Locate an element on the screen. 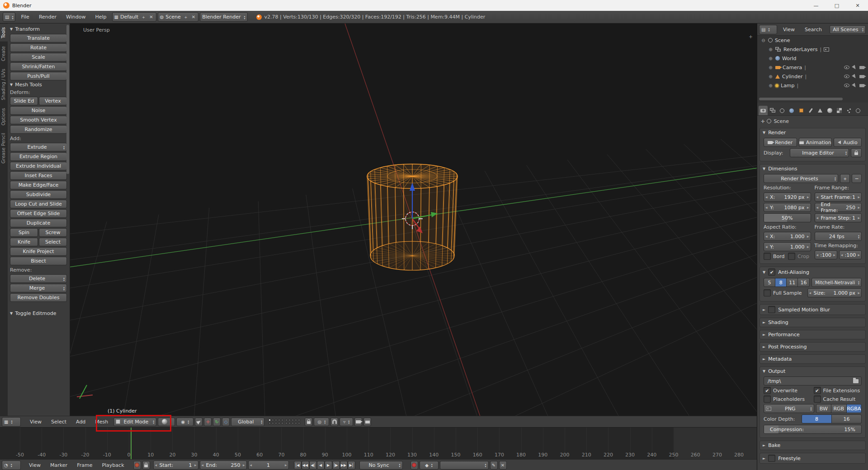  cache-result-checkbox is located at coordinates (817, 399).